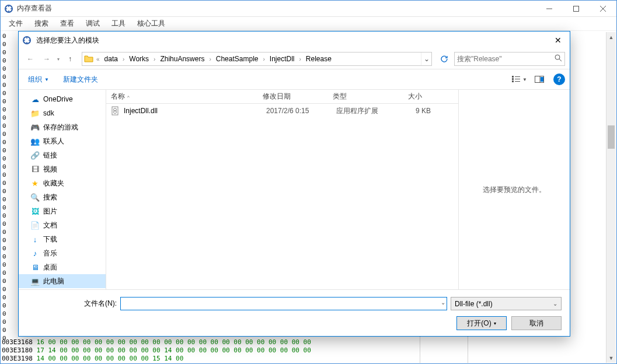 The width and height of the screenshot is (617, 364). Describe the element at coordinates (536, 323) in the screenshot. I see `cancel-button: 取消` at that location.